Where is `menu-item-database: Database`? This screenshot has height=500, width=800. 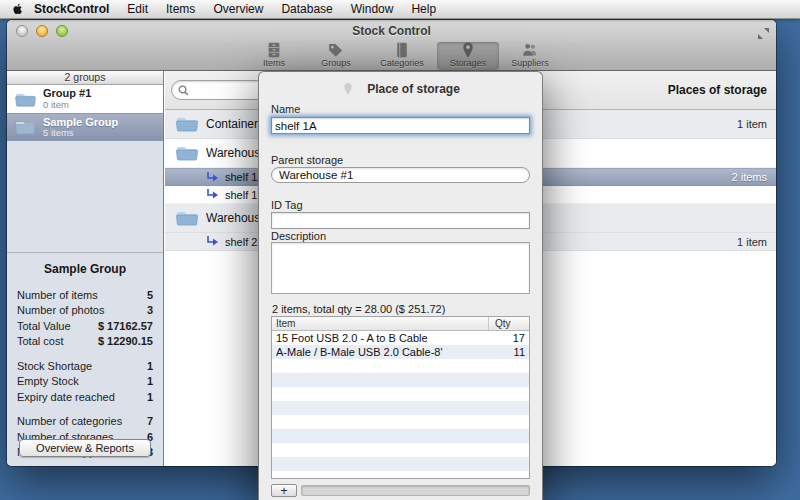
menu-item-database: Database is located at coordinates (306, 10).